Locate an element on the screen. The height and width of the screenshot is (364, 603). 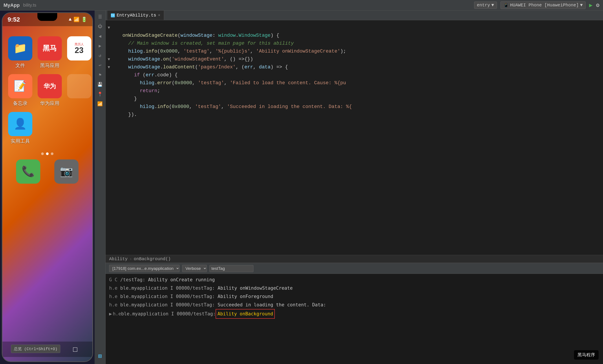
device-icon: 📱 is located at coordinates (506, 5).